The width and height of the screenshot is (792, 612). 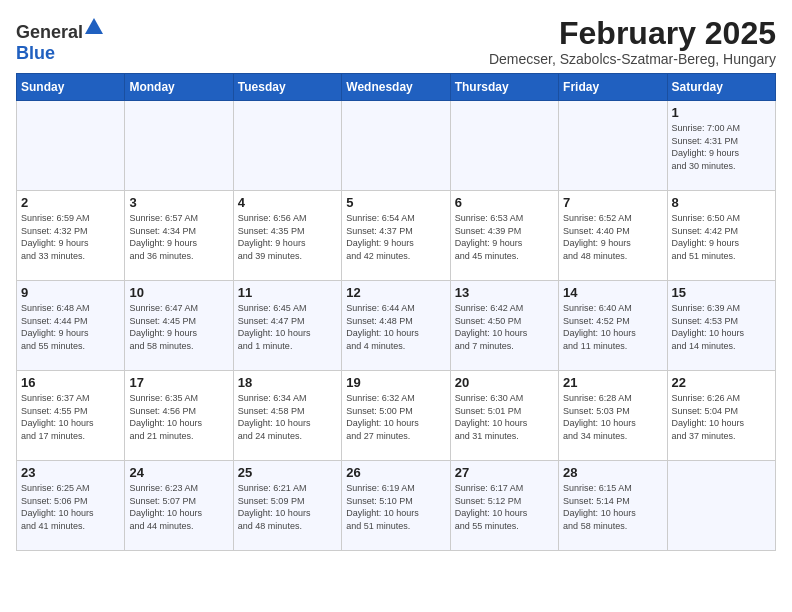 What do you see at coordinates (721, 88) in the screenshot?
I see `header-saturday: Saturday` at bounding box center [721, 88].